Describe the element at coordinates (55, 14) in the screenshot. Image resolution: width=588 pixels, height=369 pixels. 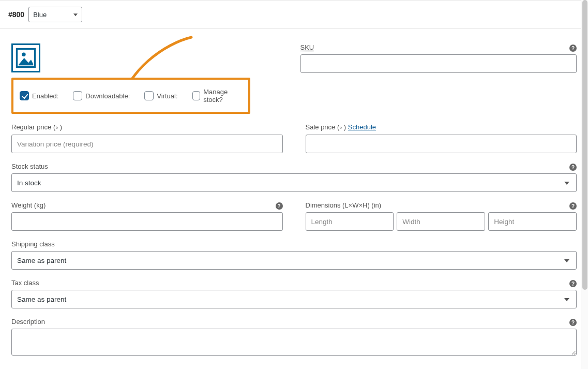
I see `attribute-select-wrap: Blue` at that location.